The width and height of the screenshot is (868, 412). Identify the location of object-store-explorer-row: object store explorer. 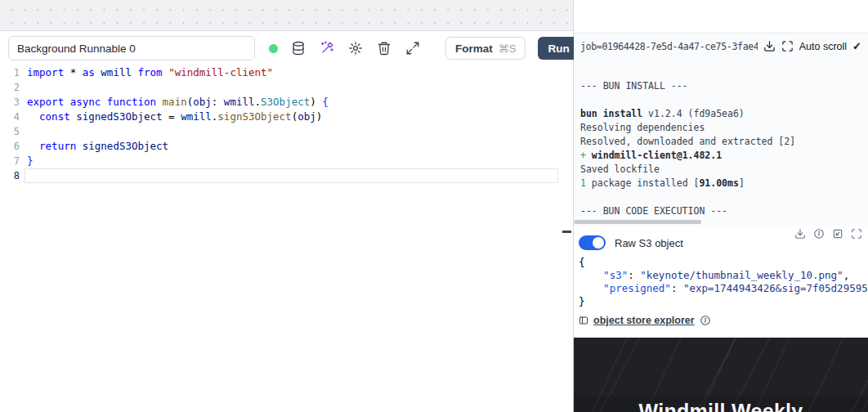
(645, 320).